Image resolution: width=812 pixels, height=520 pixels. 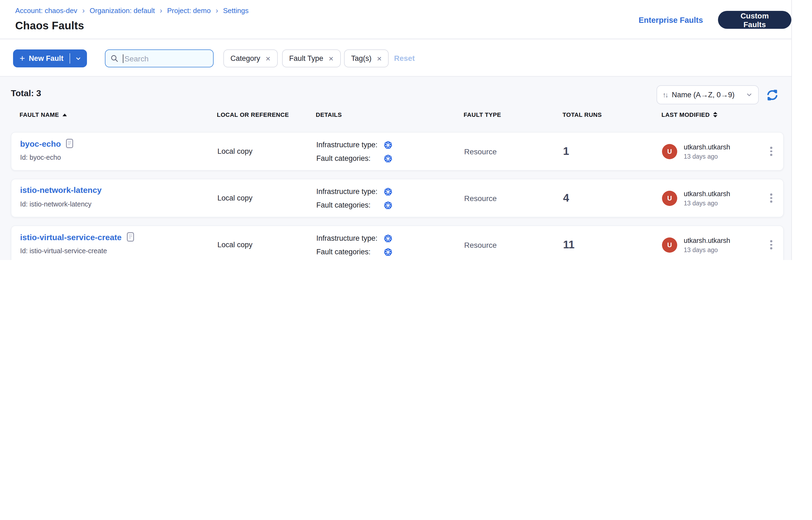 What do you see at coordinates (397, 198) in the screenshot?
I see `table-row: istio-network-latency Id` at bounding box center [397, 198].